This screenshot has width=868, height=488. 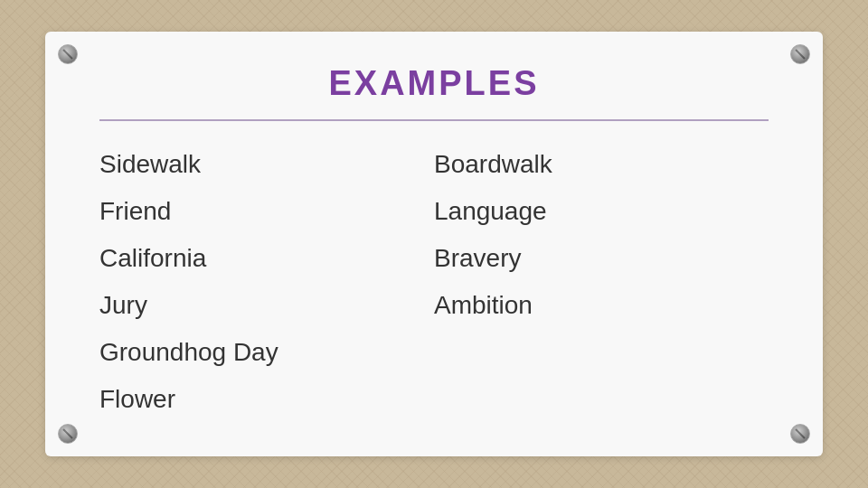 I want to click on list-item: Flower, so click(x=267, y=399).